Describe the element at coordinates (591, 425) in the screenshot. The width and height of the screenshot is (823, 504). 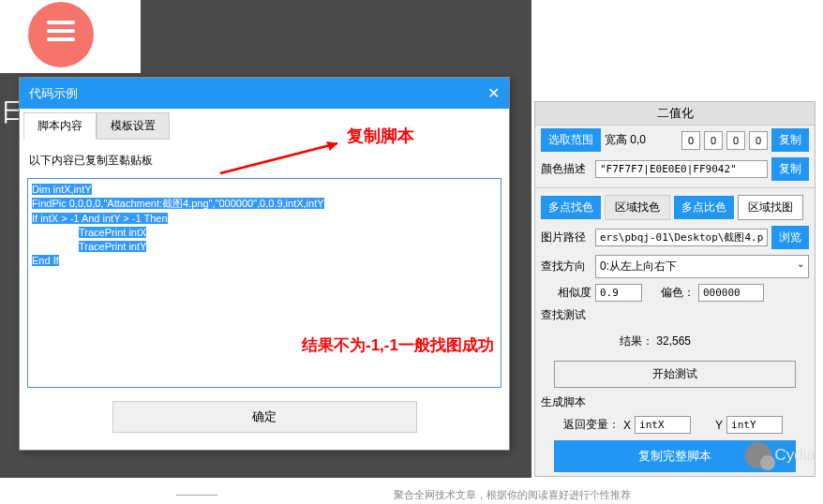
I see `return-var-label: 返回变量：` at that location.